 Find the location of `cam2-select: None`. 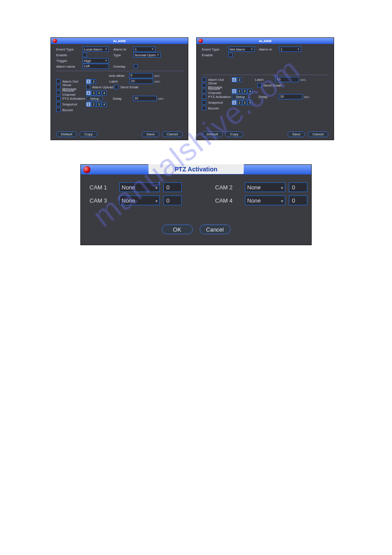

cam2-select: None is located at coordinates (265, 187).